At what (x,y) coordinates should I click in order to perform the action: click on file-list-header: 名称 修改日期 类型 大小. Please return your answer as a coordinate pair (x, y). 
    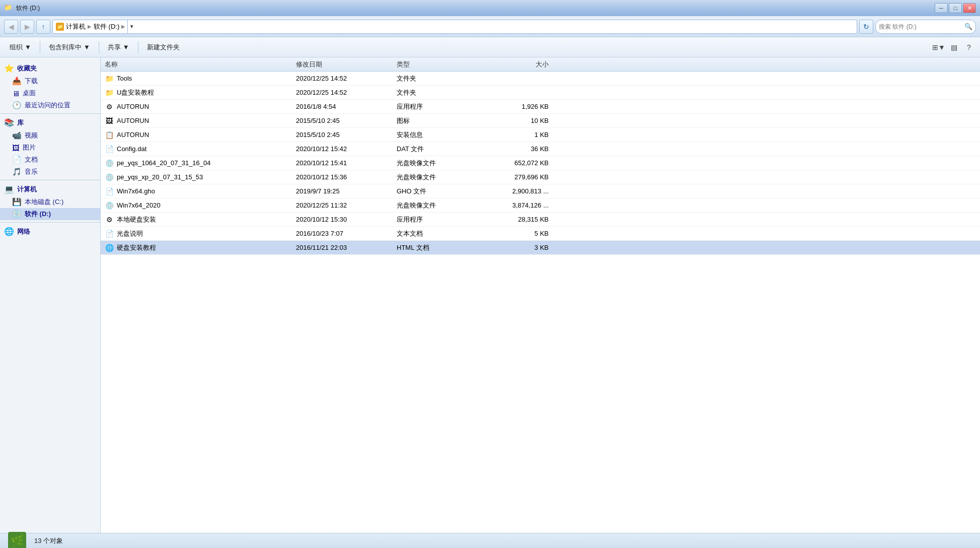
    Looking at the image, I should click on (541, 64).